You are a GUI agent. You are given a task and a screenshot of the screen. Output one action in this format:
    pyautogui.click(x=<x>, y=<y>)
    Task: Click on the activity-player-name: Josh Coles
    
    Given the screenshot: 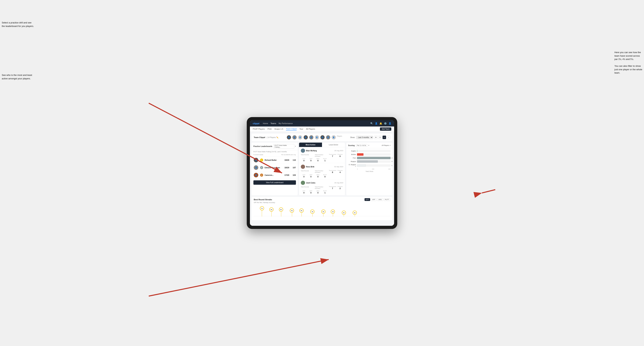 What is the action you would take?
    pyautogui.click(x=320, y=183)
    